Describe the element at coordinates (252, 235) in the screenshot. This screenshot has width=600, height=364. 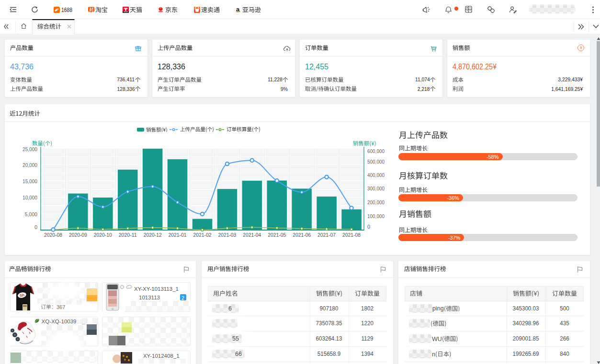
I see `svg-text: 2021-04` at that location.